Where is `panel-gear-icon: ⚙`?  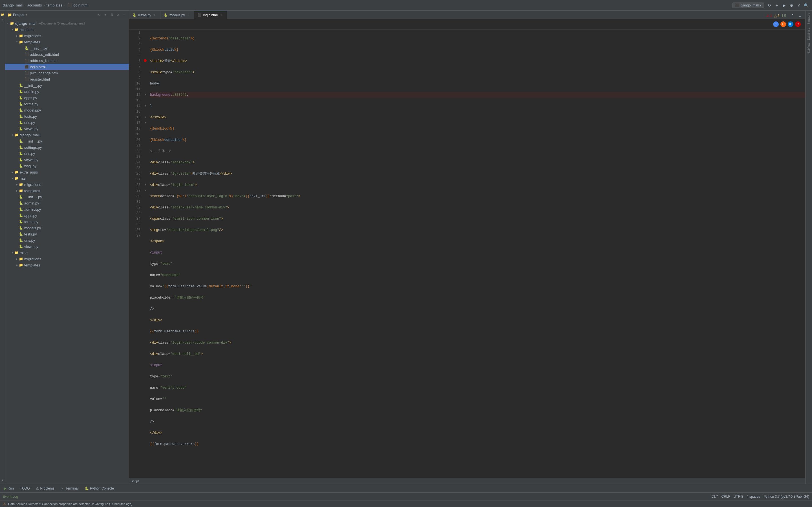
panel-gear-icon: ⚙ is located at coordinates (118, 15).